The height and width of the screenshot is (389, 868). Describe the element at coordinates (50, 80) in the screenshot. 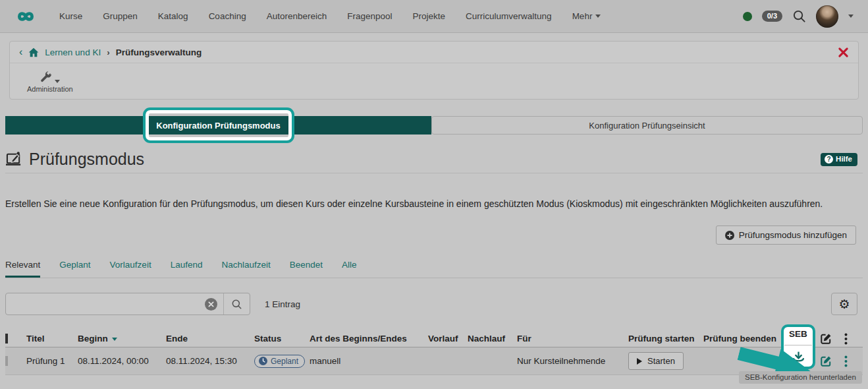

I see `administration-tool: Administration` at that location.